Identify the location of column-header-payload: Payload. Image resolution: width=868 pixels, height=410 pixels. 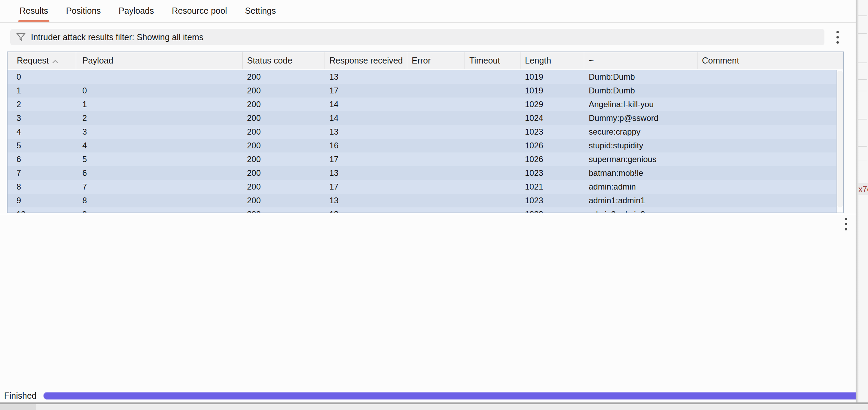
(159, 60).